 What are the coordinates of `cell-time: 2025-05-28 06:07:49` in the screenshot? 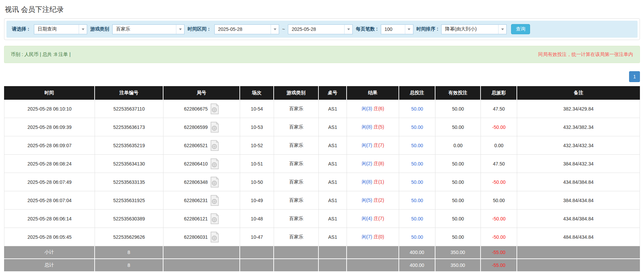 It's located at (50, 182).